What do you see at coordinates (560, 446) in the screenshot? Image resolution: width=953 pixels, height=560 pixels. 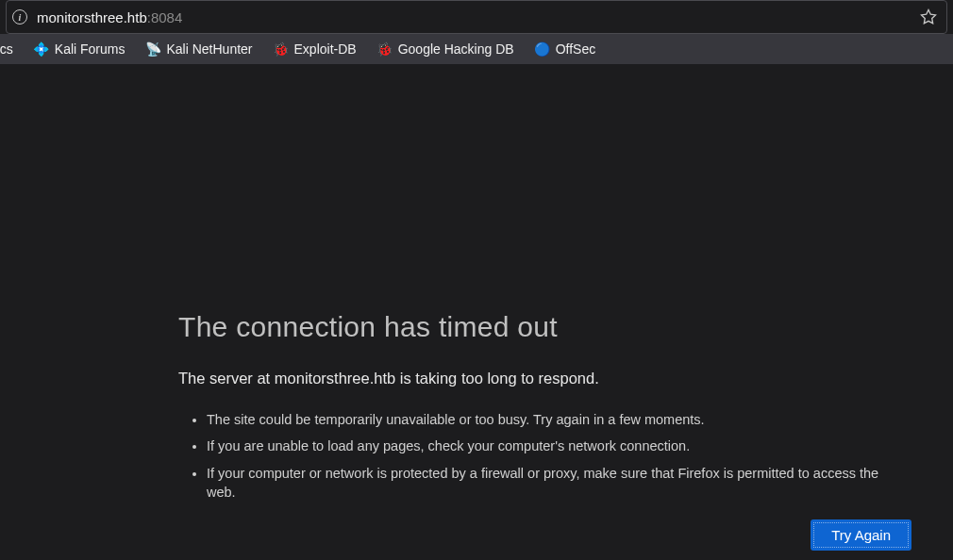 I see `error-suggestion-item: If you are unable to load any pages, che…` at bounding box center [560, 446].